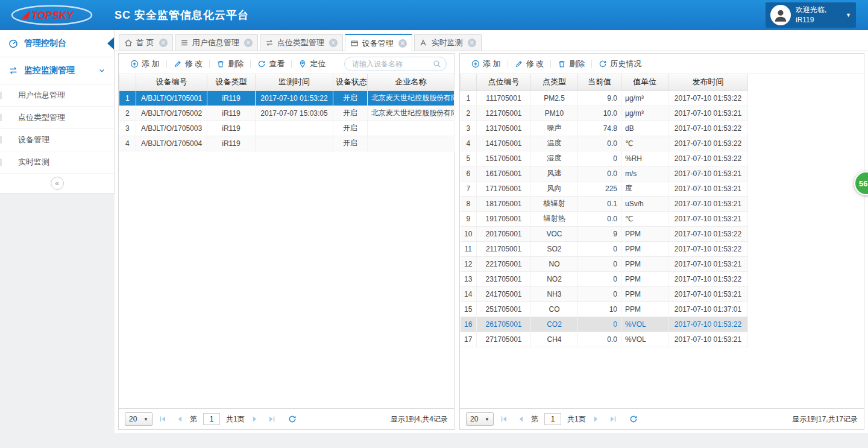 This screenshot has width=868, height=448. I want to click on sidebar-item-monitor-group: 监控监测管理, so click(57, 71).